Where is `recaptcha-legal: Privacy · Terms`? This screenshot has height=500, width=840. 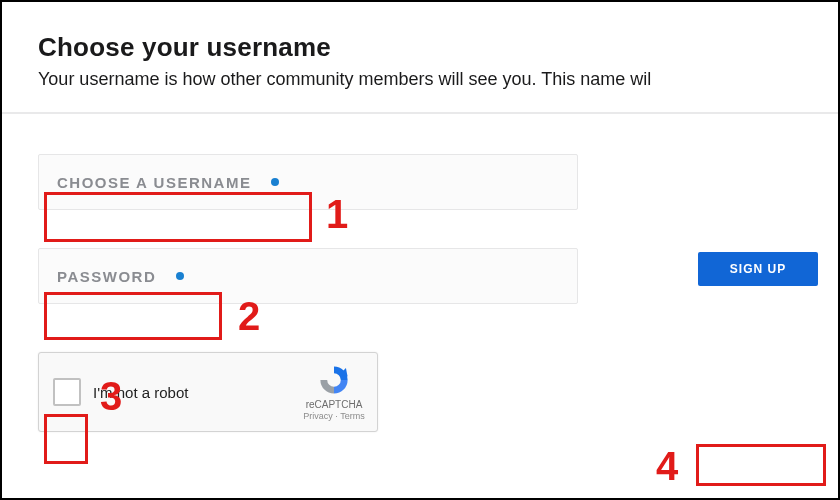
recaptcha-legal: Privacy · Terms is located at coordinates (334, 416).